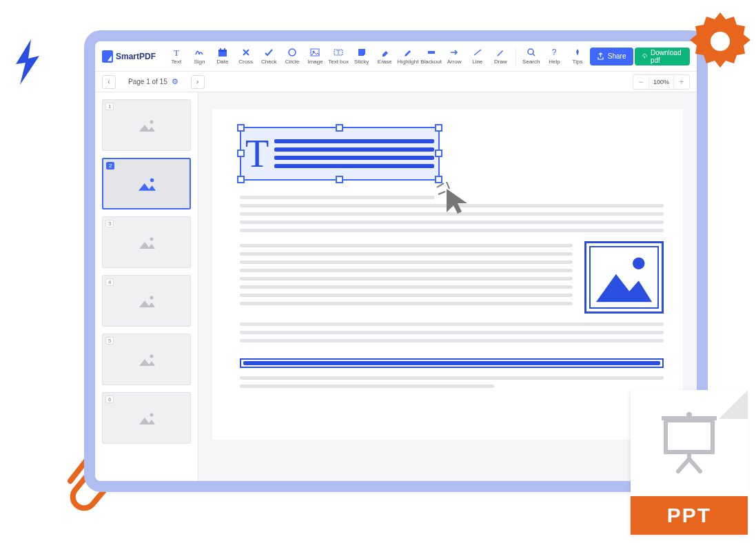  I want to click on tool-blackout: Blackout, so click(431, 57).